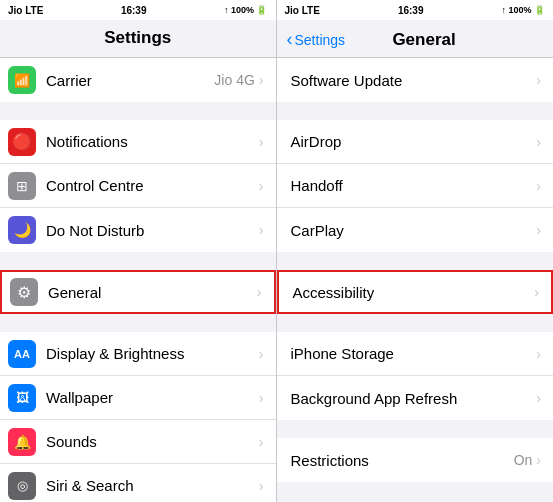  What do you see at coordinates (416, 80) in the screenshot?
I see `row-software-update: Software Update ›` at bounding box center [416, 80].